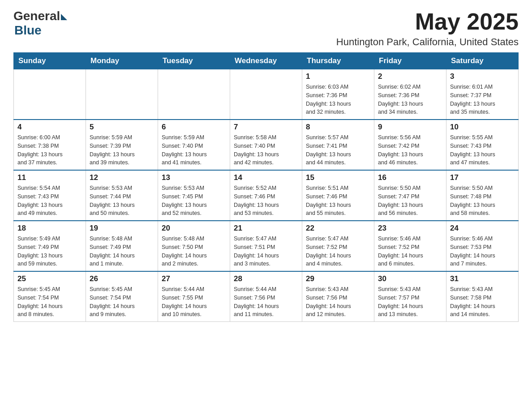  Describe the element at coordinates (339, 195) in the screenshot. I see `calendar-cell: 15Sunrise: 5:51 AM Sunset: 7:46 PM Dayli…` at that location.